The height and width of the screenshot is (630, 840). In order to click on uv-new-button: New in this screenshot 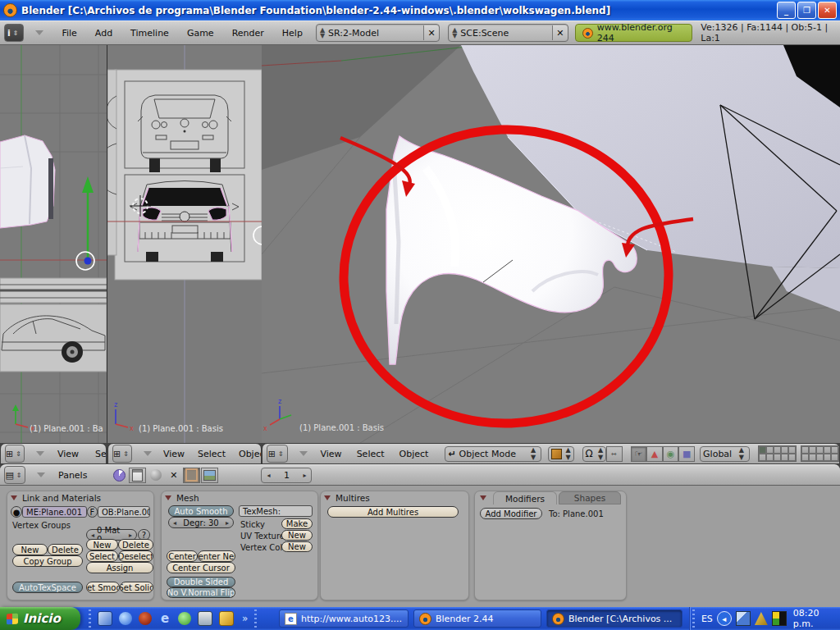, I will do `click(297, 535)`.